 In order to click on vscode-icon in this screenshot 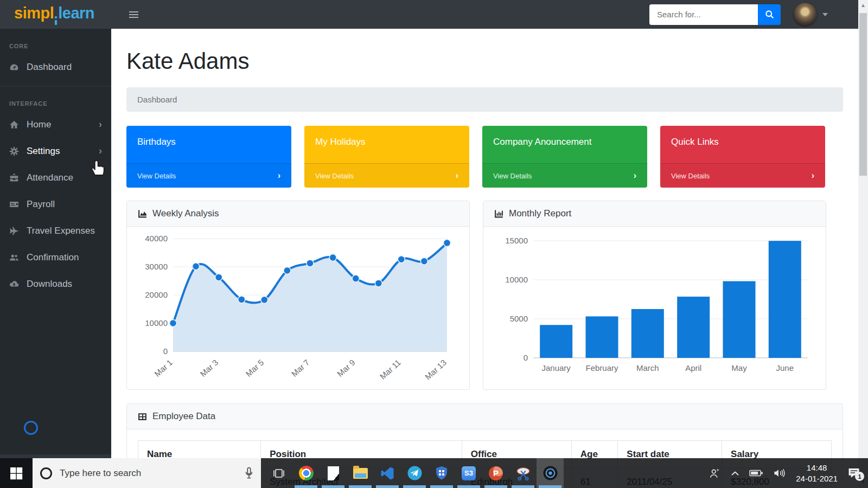, I will do `click(387, 473)`.